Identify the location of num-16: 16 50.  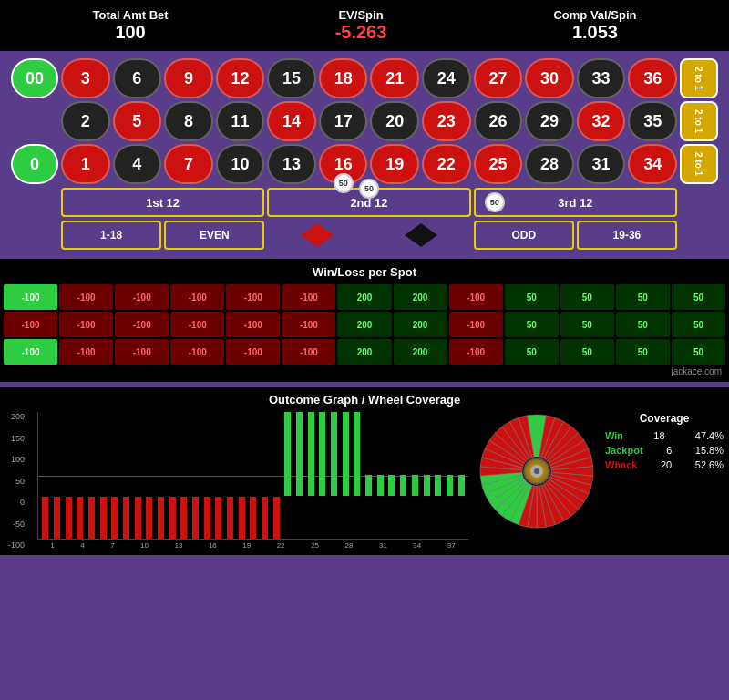
(344, 164).